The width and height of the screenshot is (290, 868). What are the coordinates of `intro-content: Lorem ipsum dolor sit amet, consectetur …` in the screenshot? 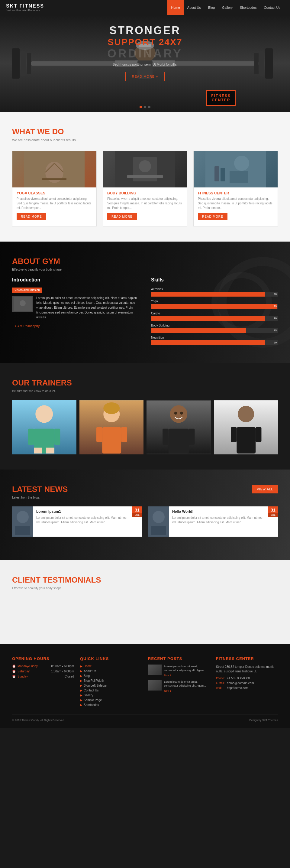 It's located at (75, 308).